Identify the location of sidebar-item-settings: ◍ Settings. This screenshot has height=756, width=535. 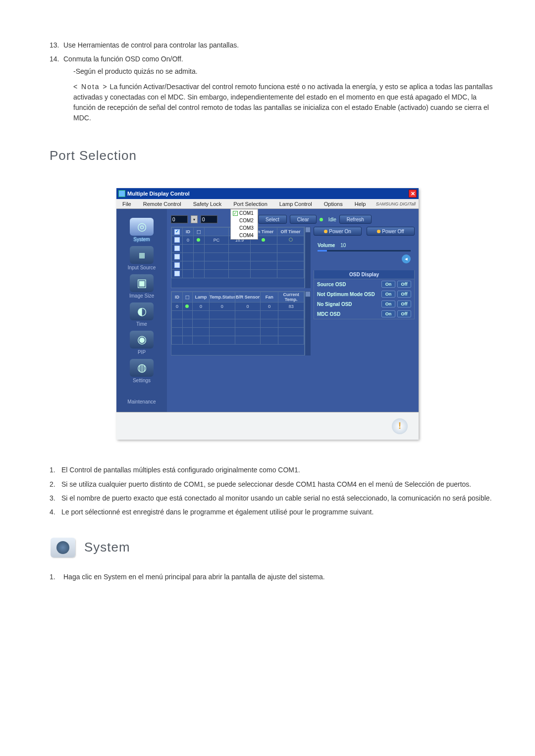
(142, 371).